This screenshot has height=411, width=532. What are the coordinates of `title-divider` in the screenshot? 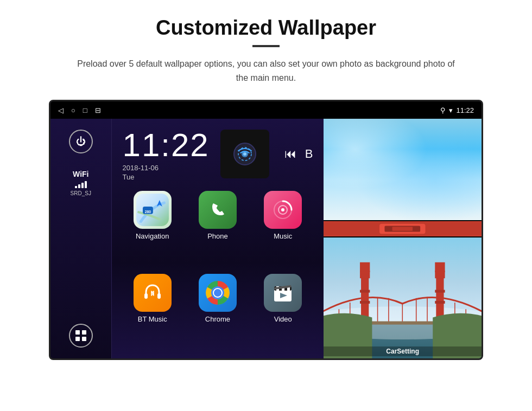 It's located at (266, 46).